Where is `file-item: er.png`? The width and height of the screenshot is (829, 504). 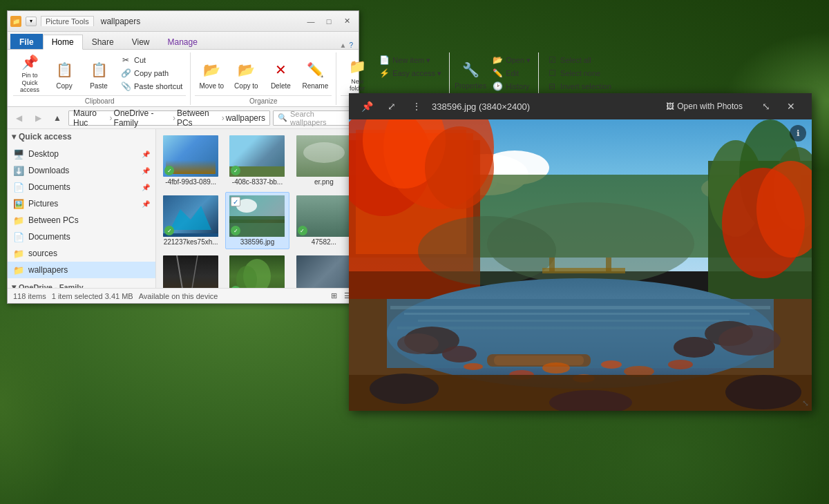 file-item: er.png is located at coordinates (324, 160).